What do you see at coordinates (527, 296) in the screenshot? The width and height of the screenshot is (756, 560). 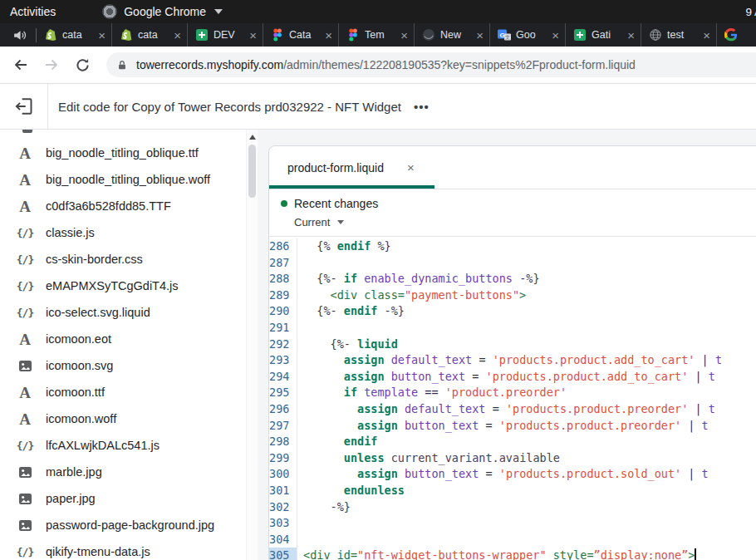 I see `line-text: <div class="payment-buttons">` at bounding box center [527, 296].